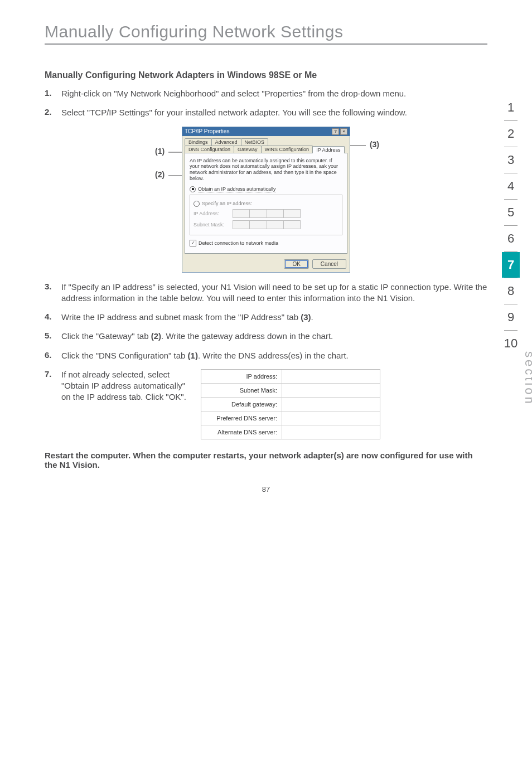 Image resolution: width=532 pixels, height=760 pixels. What do you see at coordinates (53, 113) in the screenshot?
I see `step-number: 2.` at bounding box center [53, 113].